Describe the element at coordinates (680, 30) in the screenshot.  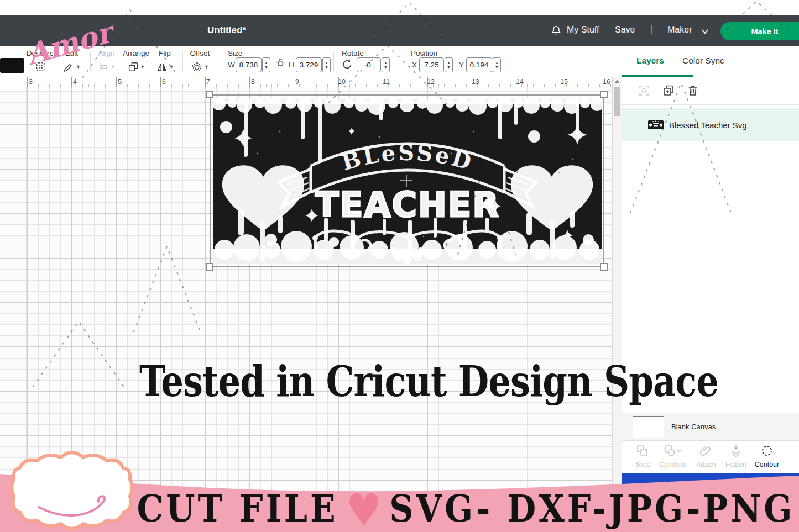
I see `machine-select-button: Maker` at that location.